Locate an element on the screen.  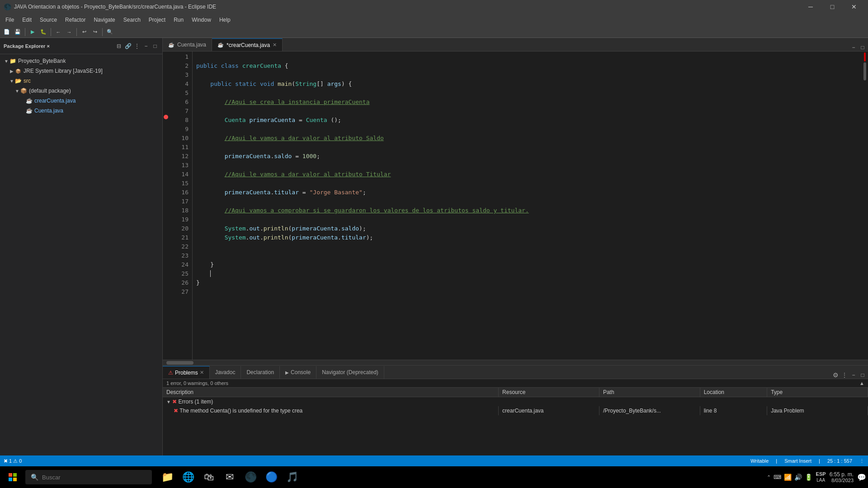
taskbar-app-eclipse: 🌑 is located at coordinates (250, 477).